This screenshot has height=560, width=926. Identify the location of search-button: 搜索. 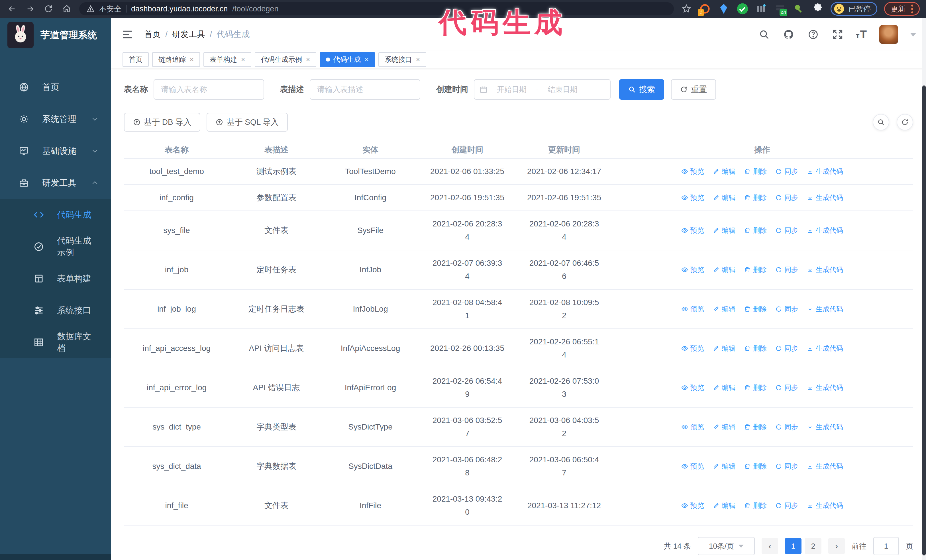
(642, 89).